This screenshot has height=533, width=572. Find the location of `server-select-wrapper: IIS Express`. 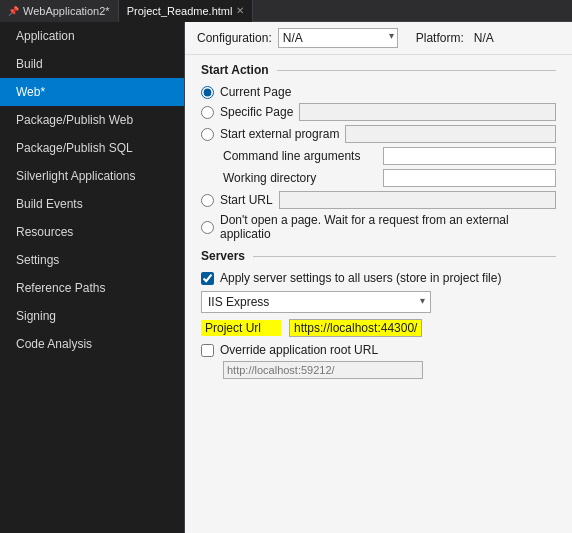

server-select-wrapper: IIS Express is located at coordinates (316, 302).